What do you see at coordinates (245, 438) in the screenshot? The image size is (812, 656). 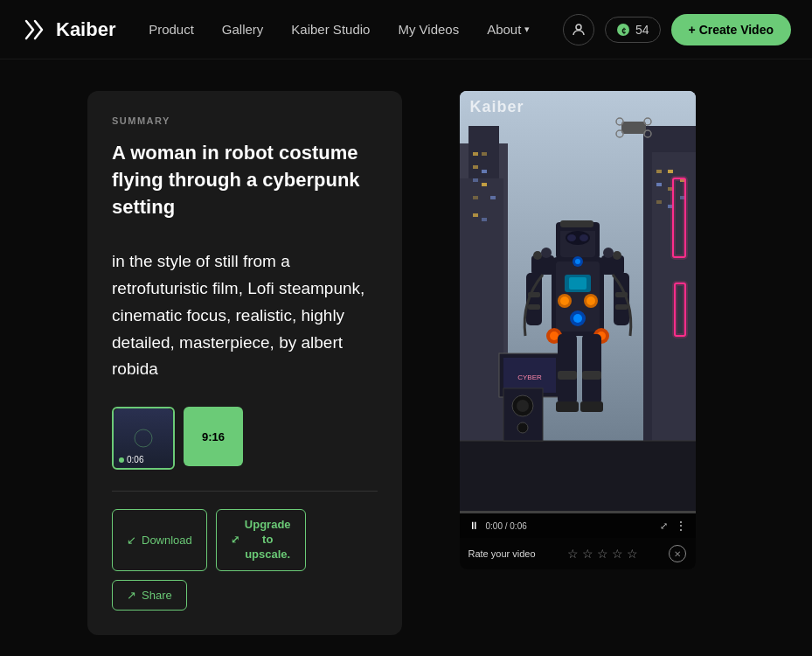 I see `thumbnail-row: 0:06 9:16` at bounding box center [245, 438].